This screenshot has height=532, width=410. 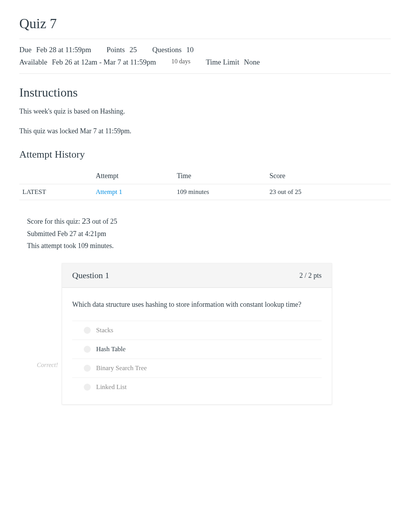 I want to click on answer-option: Hash Table, so click(x=197, y=349).